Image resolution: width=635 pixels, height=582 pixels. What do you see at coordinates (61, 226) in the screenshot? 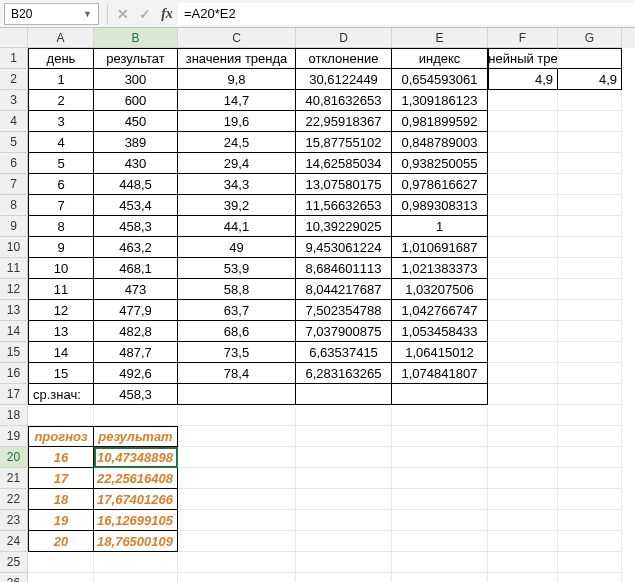
I see `cell-day: 8` at bounding box center [61, 226].